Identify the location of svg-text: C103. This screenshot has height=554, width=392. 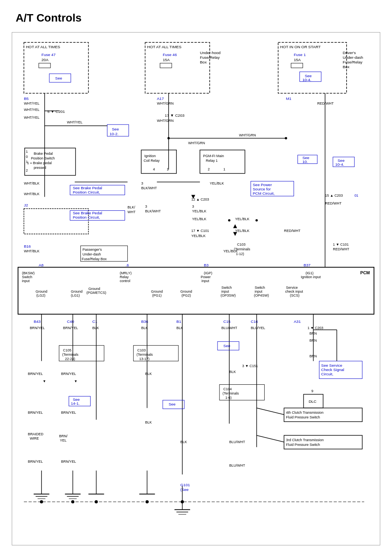
(141, 350).